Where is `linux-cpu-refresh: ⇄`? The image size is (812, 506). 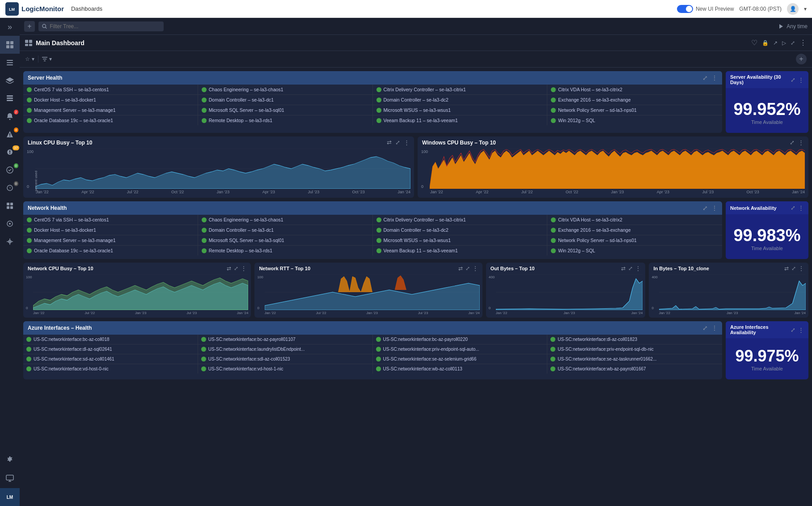
linux-cpu-refresh: ⇄ is located at coordinates (389, 142).